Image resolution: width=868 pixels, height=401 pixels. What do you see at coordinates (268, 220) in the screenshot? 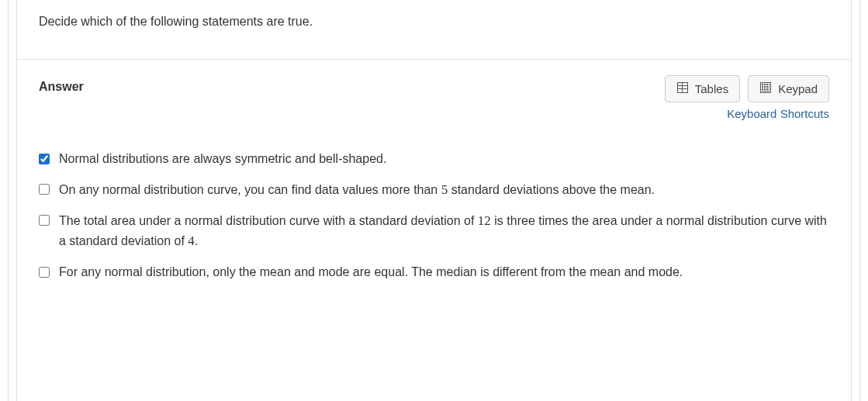
I see `option-text: The total area under a normal distributi…` at bounding box center [268, 220].